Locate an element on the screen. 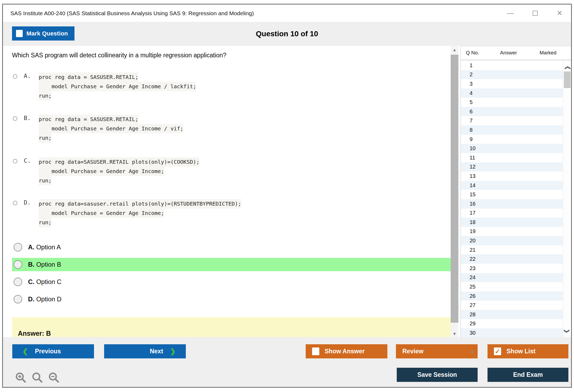  sidebar-row: 26 is located at coordinates (512, 296).